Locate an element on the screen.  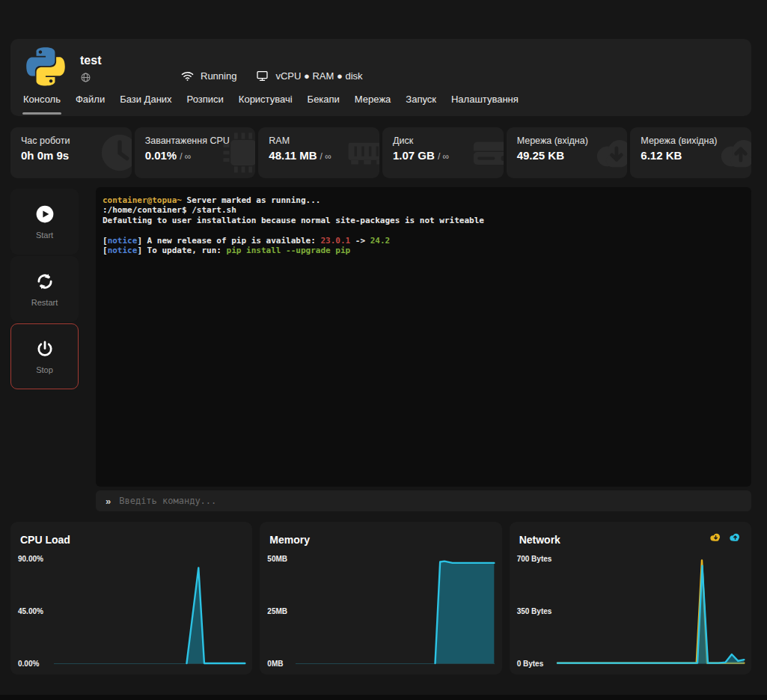
cpu-value: 0.01% is located at coordinates (162, 156).